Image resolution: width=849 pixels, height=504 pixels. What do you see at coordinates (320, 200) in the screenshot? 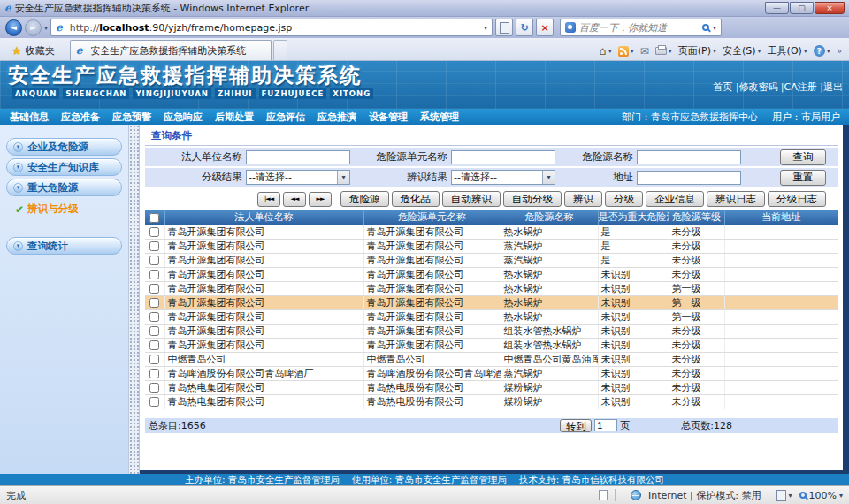
I see `pager-next-button: ►►` at bounding box center [320, 200].